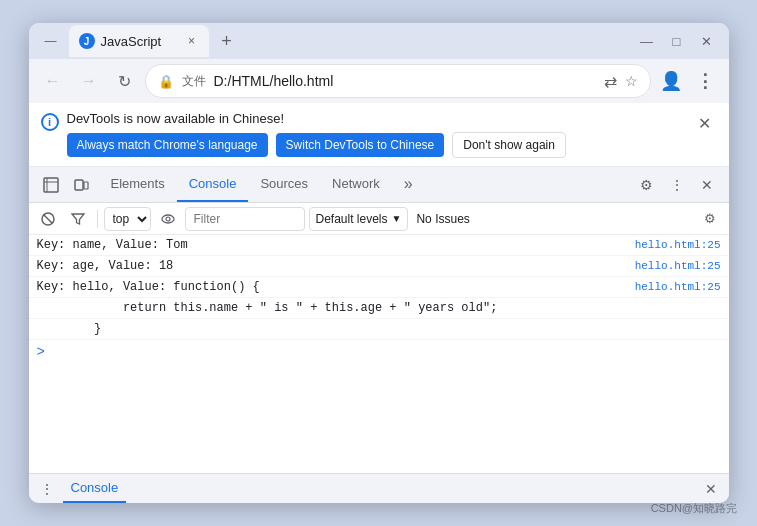 This screenshot has width=757, height=526. I want to click on bookmark-icon: ☆, so click(632, 81).